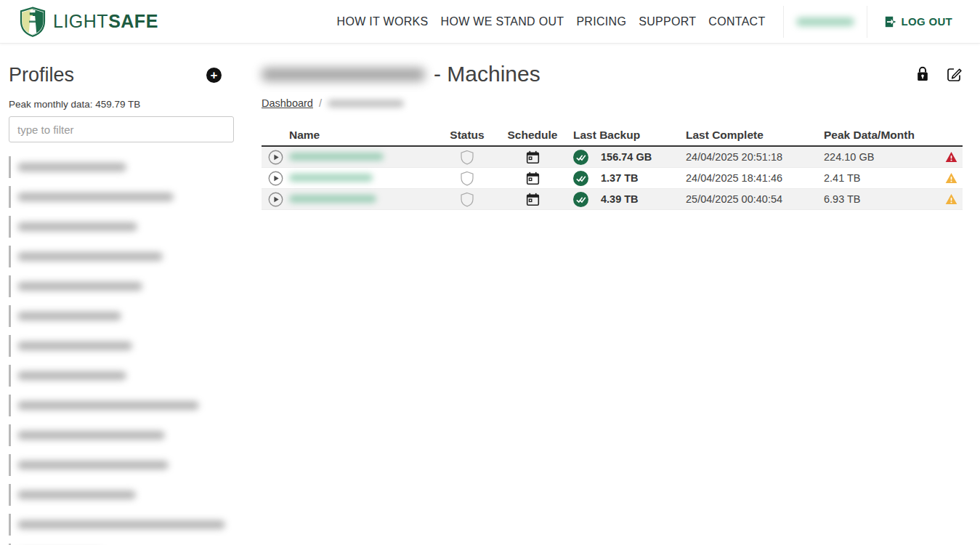  Describe the element at coordinates (955, 74) in the screenshot. I see `edit-button` at that location.